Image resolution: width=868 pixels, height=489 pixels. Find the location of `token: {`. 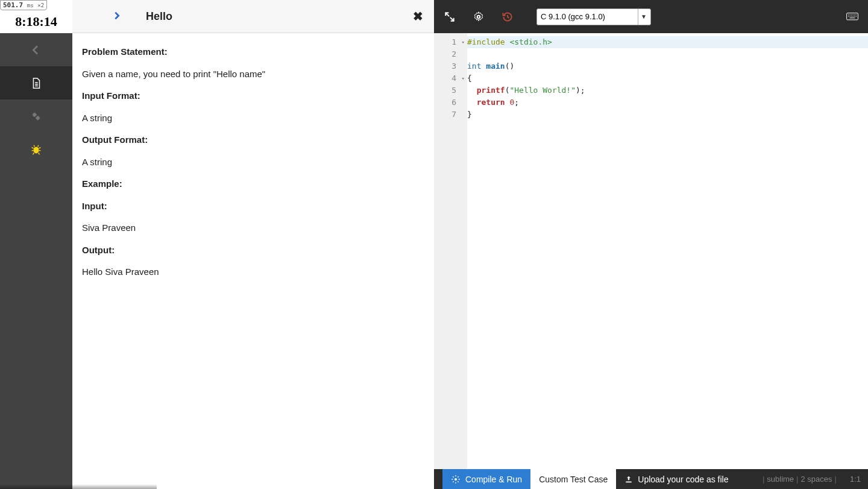

token: { is located at coordinates (470, 78).